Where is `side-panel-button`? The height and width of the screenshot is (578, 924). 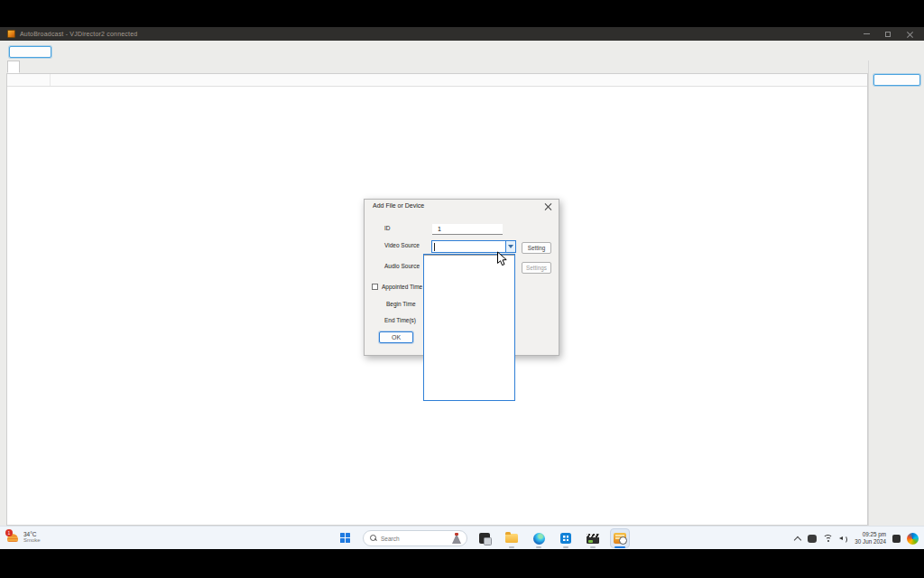 side-panel-button is located at coordinates (897, 79).